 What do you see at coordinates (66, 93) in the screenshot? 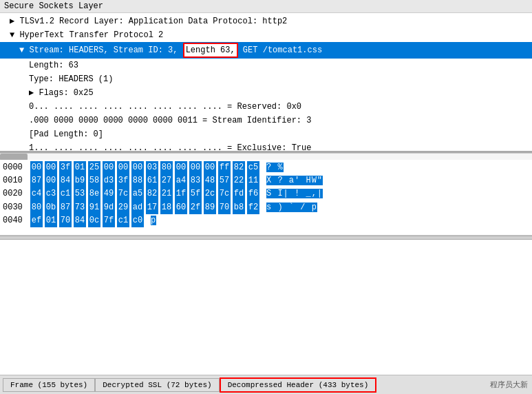
I see `tree-line-text: Flags: 0x25` at bounding box center [66, 93].